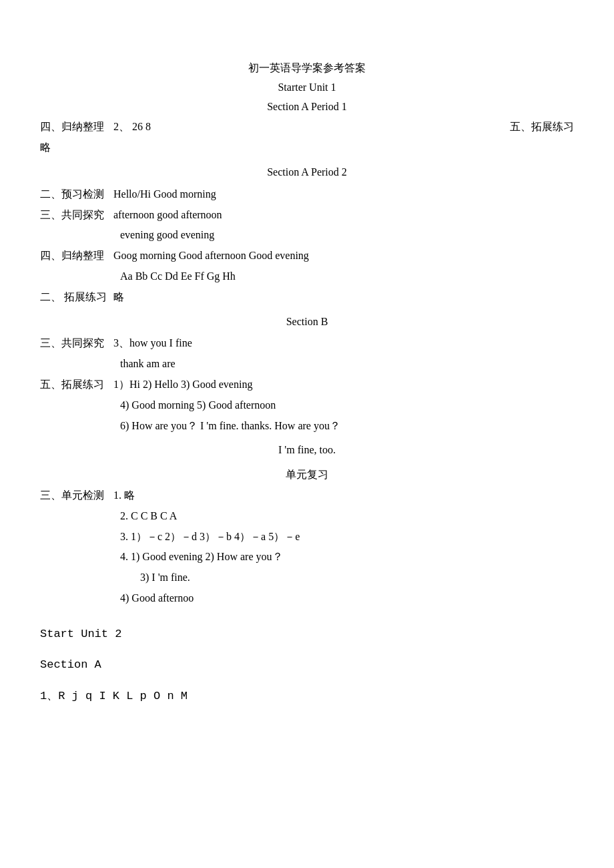 This screenshot has width=614, height=868. Describe the element at coordinates (307, 68) in the screenshot. I see `page-title: 初一英语导学案参考答案` at that location.